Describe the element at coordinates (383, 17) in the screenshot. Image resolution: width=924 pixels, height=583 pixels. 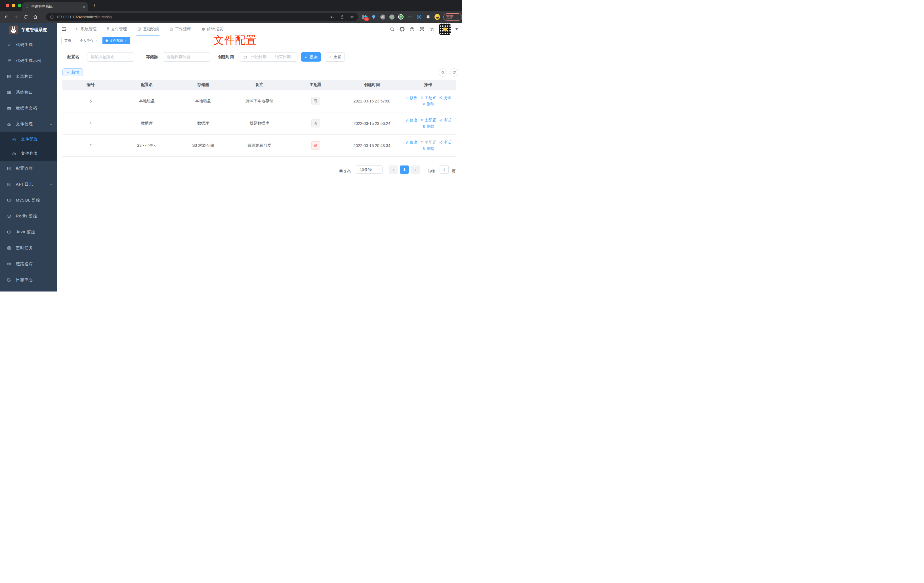
I see `extension-command-icon: ⌘` at that location.